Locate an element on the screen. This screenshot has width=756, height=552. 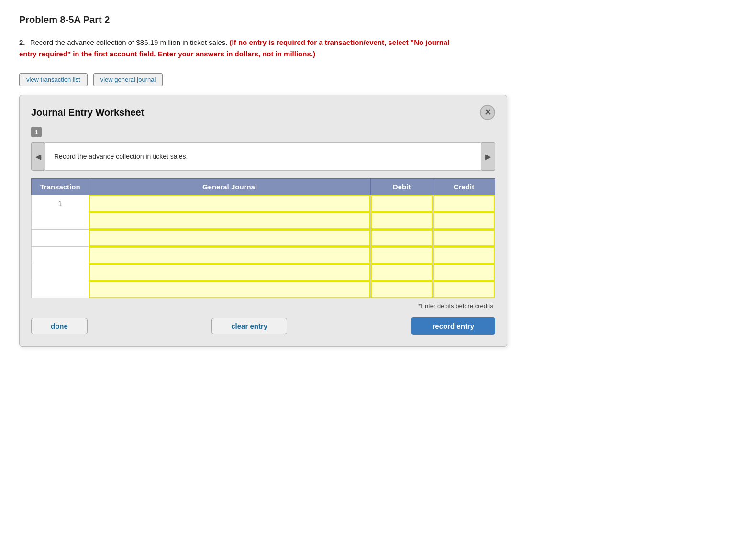
close-icon: ✕ is located at coordinates (488, 112).